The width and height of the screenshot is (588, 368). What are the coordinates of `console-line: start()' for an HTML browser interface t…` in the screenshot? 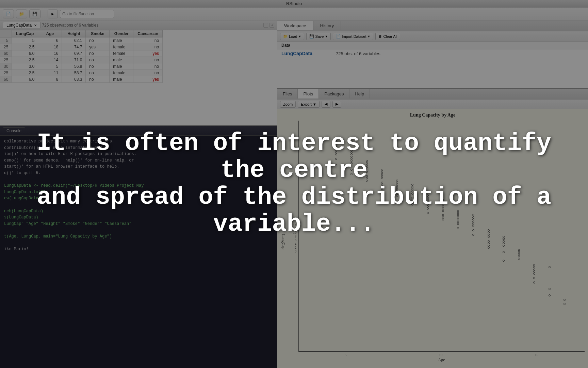 It's located at (138, 167).